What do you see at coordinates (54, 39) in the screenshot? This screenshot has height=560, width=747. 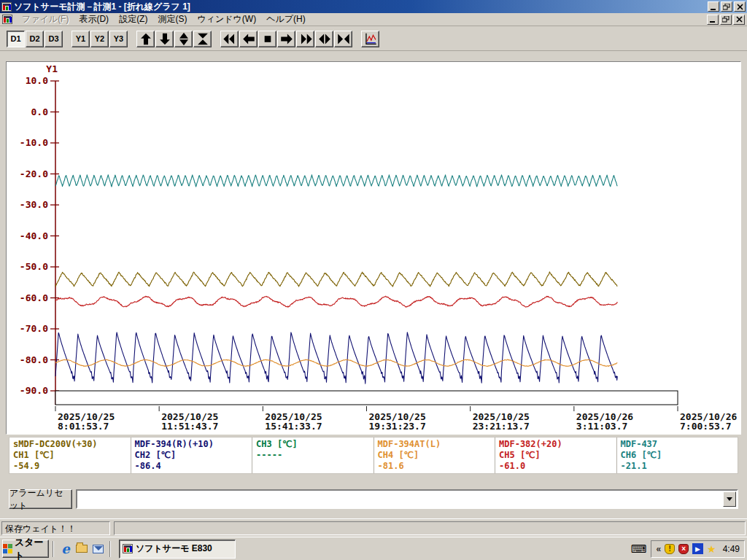 I see `d3-button: D3` at bounding box center [54, 39].